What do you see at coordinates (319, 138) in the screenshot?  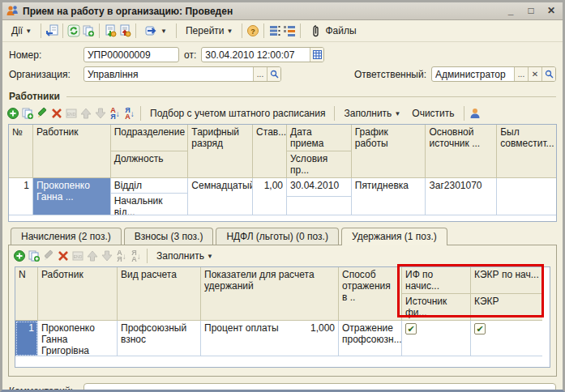 I see `col-header-hire-date: Дата приема` at bounding box center [319, 138].